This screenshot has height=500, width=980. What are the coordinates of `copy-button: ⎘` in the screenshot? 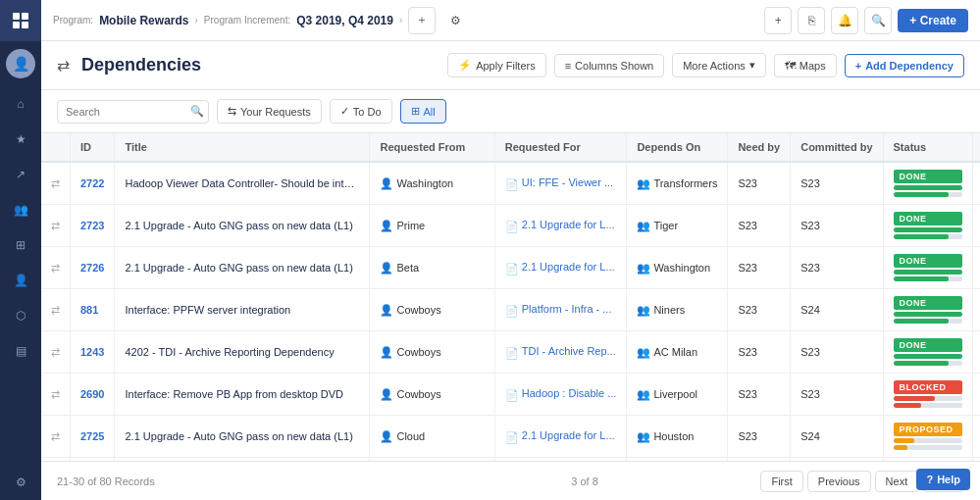 It's located at (811, 21).